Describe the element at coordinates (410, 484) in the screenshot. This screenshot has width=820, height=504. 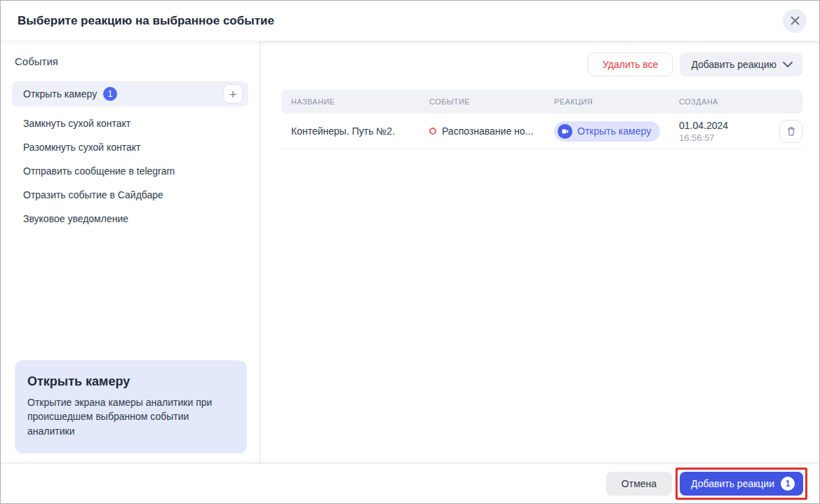
I see `dialog-footer: Отмена Добавить реакции 1` at that location.